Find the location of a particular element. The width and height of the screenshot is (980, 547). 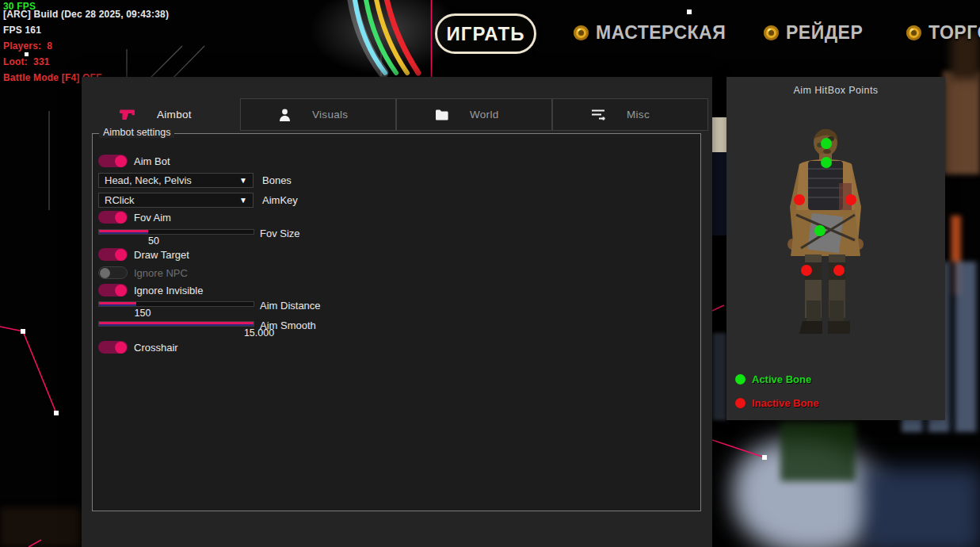

fov-aim-toggle is located at coordinates (112, 217).